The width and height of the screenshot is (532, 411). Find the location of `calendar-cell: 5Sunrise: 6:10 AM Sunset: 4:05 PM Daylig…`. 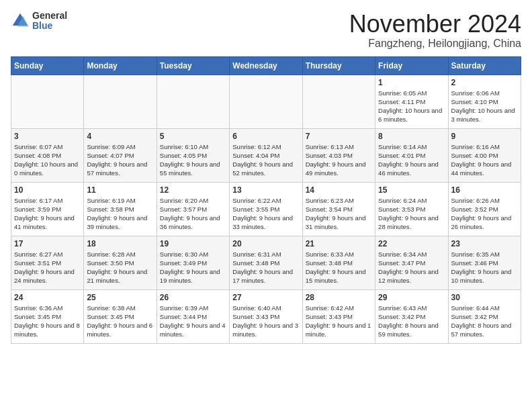

calendar-cell: 5Sunrise: 6:10 AM Sunset: 4:05 PM Daylig… is located at coordinates (193, 155).